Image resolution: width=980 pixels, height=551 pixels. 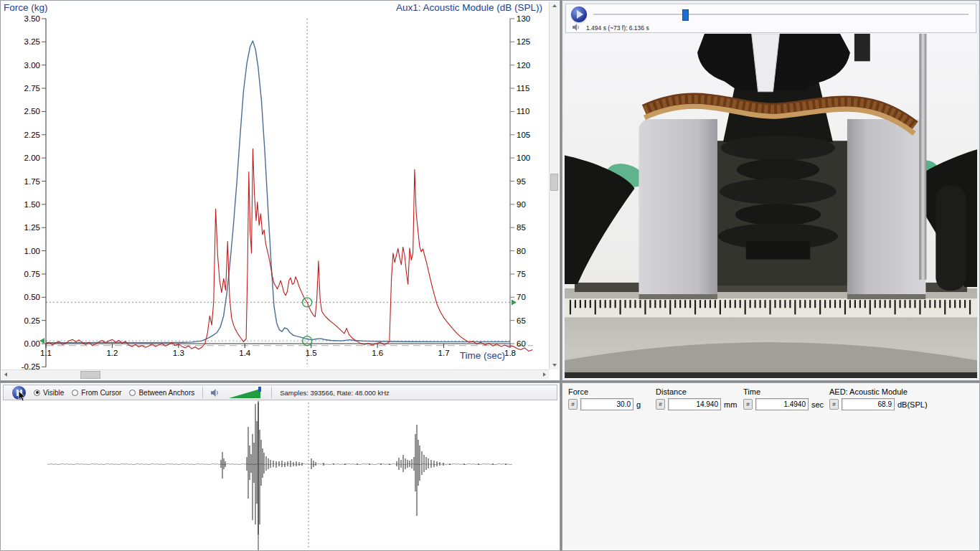 I want to click on video-play-button, so click(x=579, y=14).